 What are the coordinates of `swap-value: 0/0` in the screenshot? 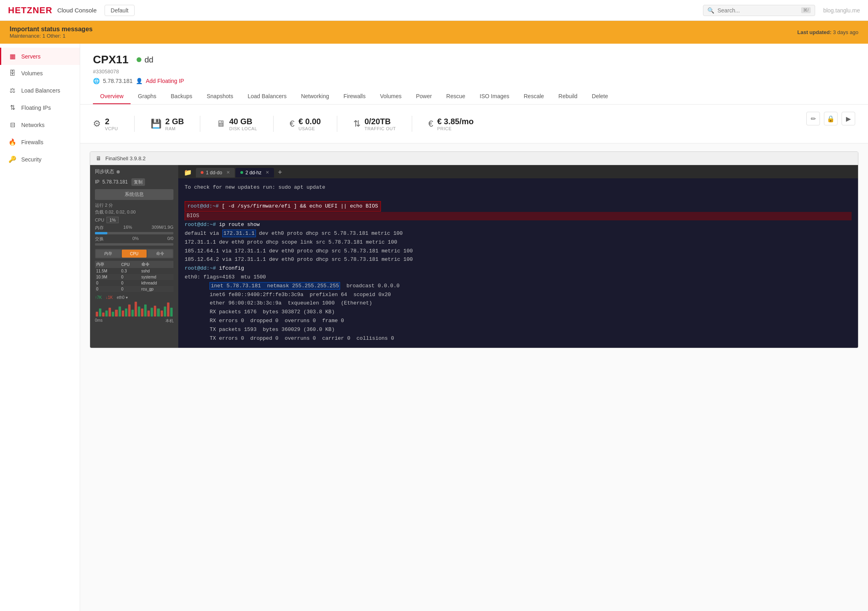 It's located at (171, 239).